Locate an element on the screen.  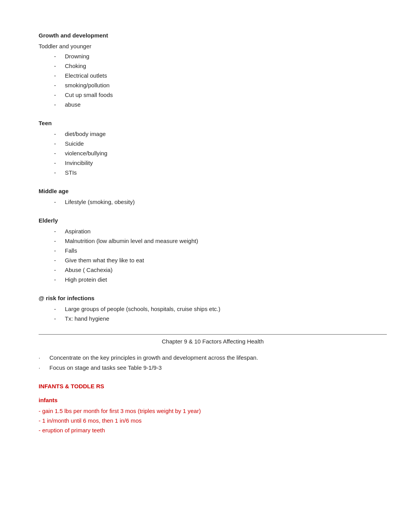
infants-toddlers-heading: INFANTS & TODDLE RS is located at coordinates (213, 386).